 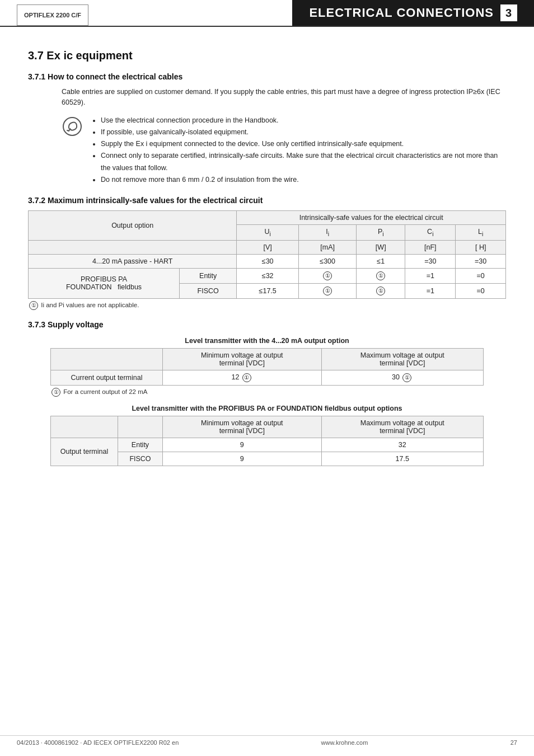 What do you see at coordinates (381, 276) in the screenshot?
I see `circled-2: ①` at bounding box center [381, 276].